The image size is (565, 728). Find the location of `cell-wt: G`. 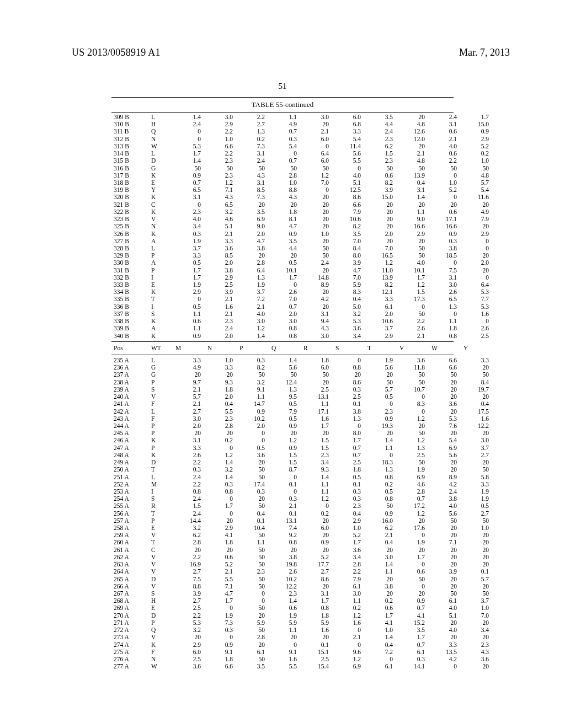

cell-wt: G is located at coordinates (160, 169).